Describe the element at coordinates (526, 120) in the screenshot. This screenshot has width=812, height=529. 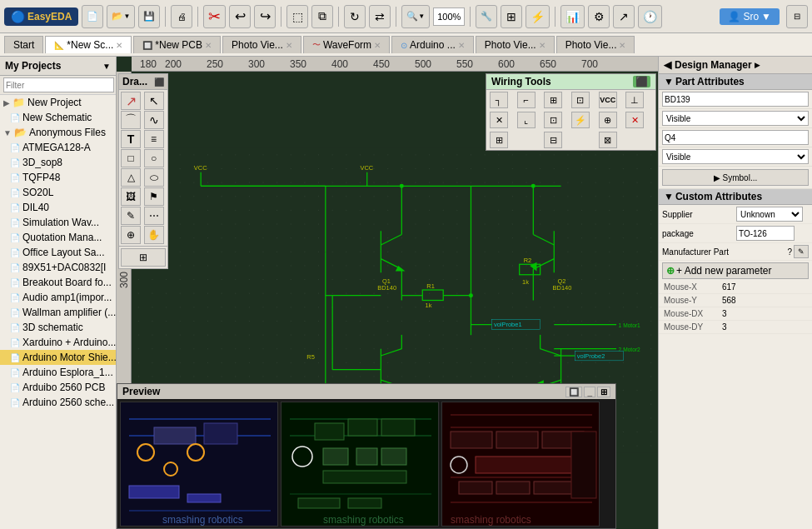
I see `wiring-btn-busentry: ⌞` at that location.